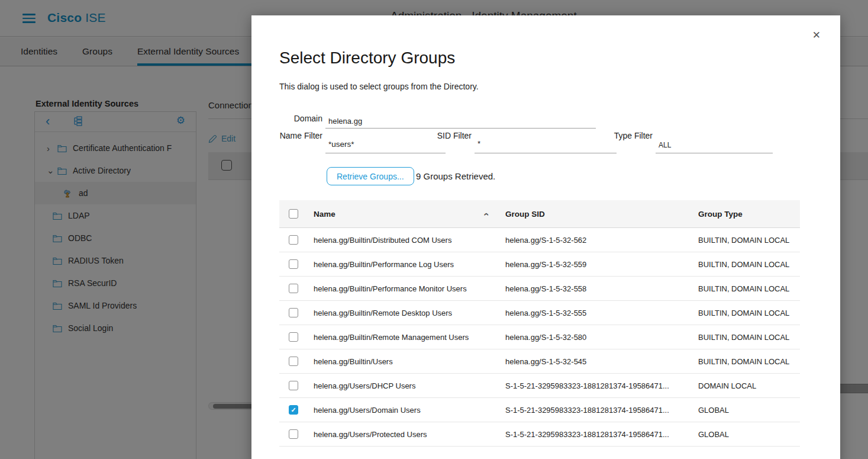 This screenshot has height=459, width=868. Describe the element at coordinates (817, 36) in the screenshot. I see `close-icon: ✕` at that location.